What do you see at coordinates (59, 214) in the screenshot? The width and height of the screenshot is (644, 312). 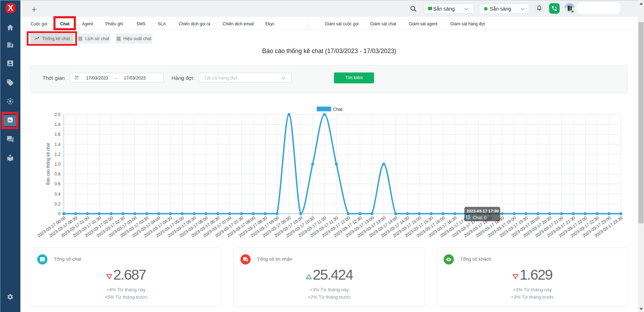 I see `svg-text: 0` at bounding box center [59, 214].